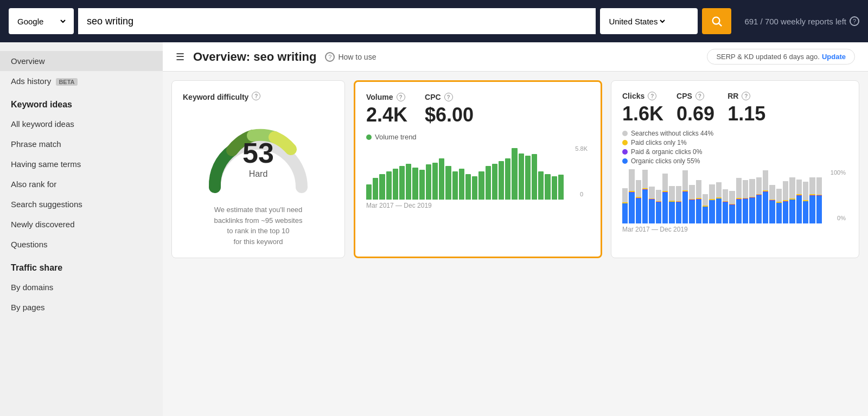 The width and height of the screenshot is (868, 416). What do you see at coordinates (81, 144) in the screenshot?
I see `sidebar-item-phrase-match: Phrase match` at bounding box center [81, 144].